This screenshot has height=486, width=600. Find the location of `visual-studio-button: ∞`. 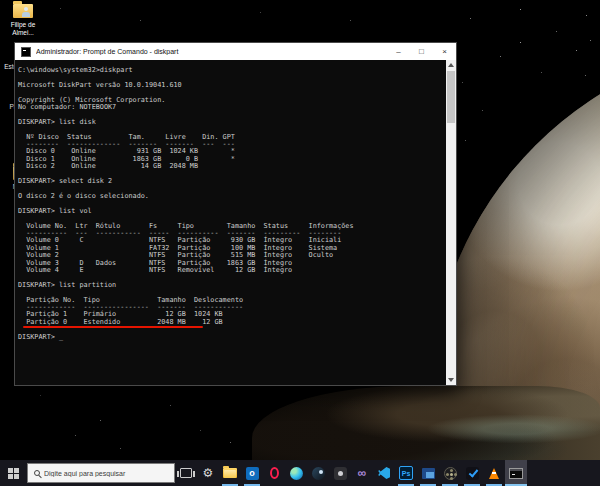

visual-studio-button: ∞ is located at coordinates (362, 473).